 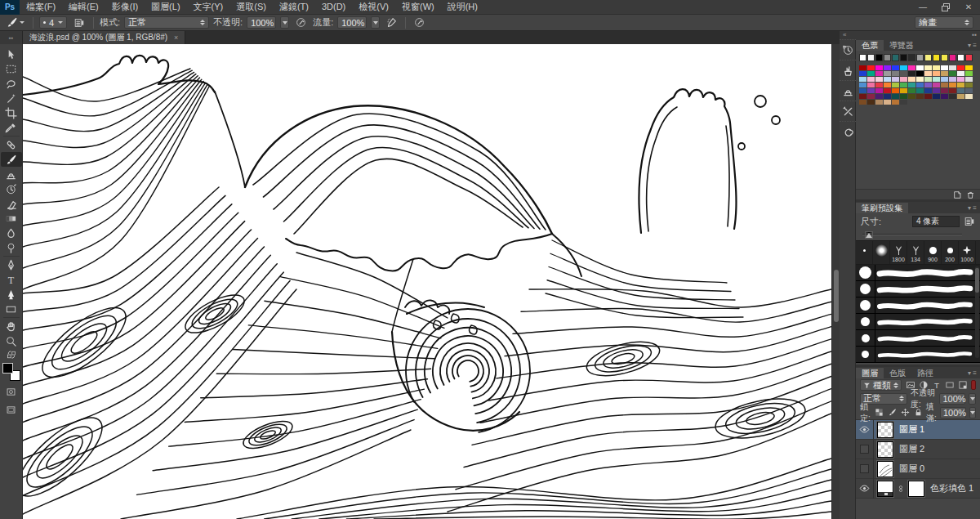 I want to click on slider-thumb, so click(x=869, y=235).